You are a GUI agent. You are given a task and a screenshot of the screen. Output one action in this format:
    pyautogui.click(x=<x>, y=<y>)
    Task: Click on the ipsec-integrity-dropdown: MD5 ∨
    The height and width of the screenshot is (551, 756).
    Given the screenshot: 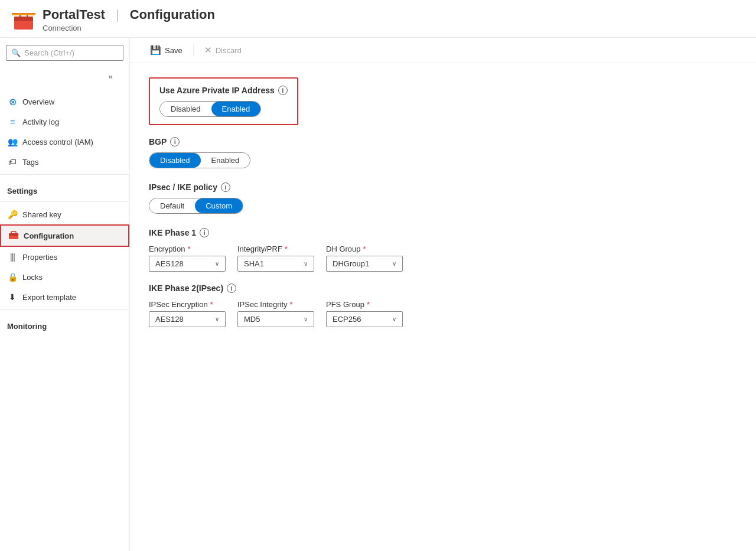 What is the action you would take?
    pyautogui.click(x=276, y=319)
    